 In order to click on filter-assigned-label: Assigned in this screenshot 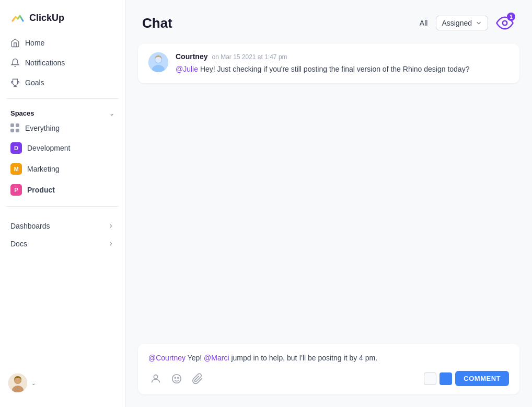, I will do `click(457, 23)`.